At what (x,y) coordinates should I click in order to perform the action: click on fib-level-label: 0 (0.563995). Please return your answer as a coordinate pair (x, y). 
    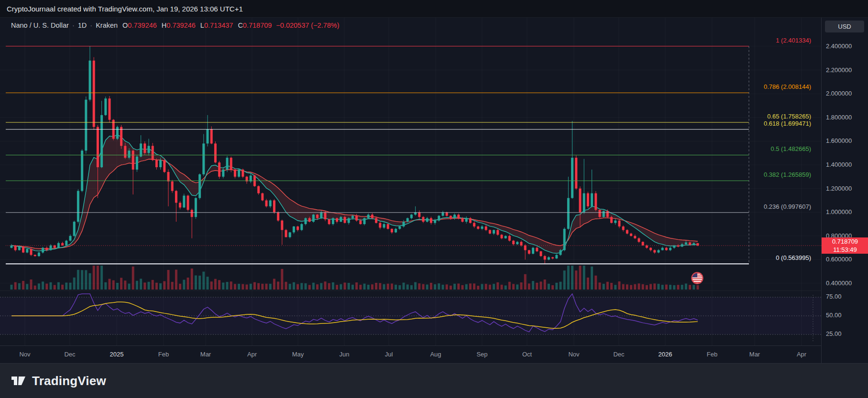
    Looking at the image, I should click on (793, 258).